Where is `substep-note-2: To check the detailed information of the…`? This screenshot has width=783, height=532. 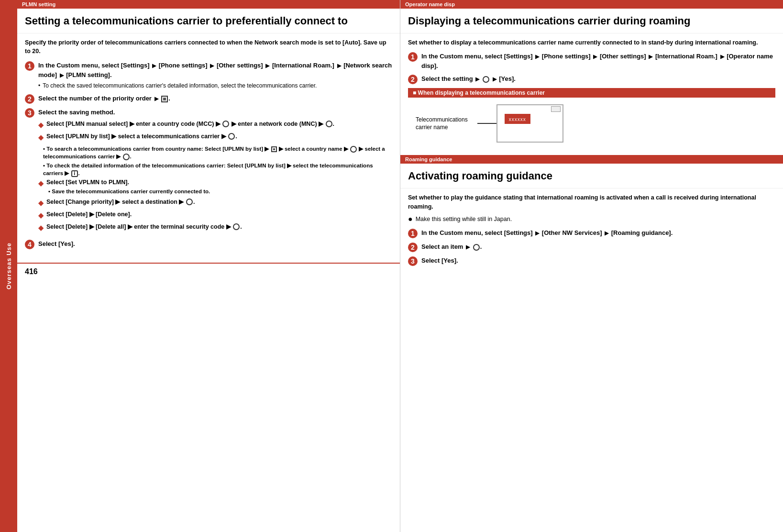 substep-note-2: To check the detailed information of the… is located at coordinates (218, 169).